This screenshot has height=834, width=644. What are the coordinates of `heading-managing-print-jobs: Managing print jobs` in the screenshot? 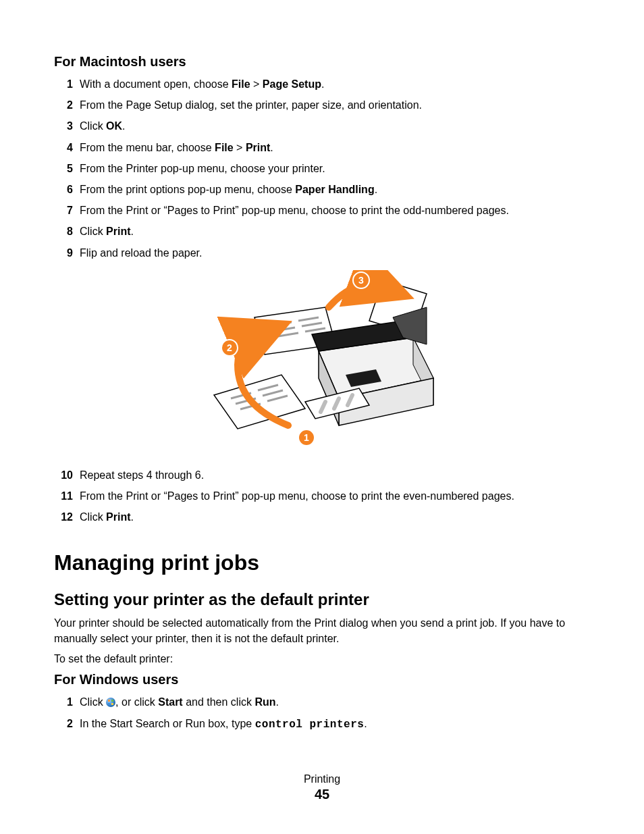 It's located at (322, 563).